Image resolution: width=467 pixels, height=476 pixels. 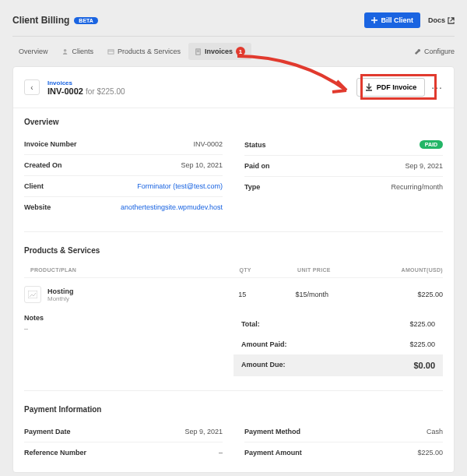 I want to click on invoice-for-price: for $225.00, so click(x=106, y=92).